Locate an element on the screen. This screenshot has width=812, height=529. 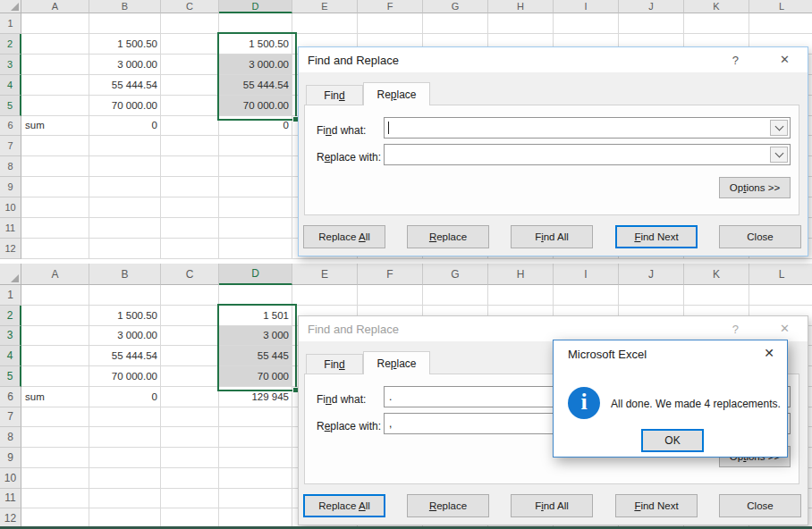
cell-C12 is located at coordinates (190, 248).